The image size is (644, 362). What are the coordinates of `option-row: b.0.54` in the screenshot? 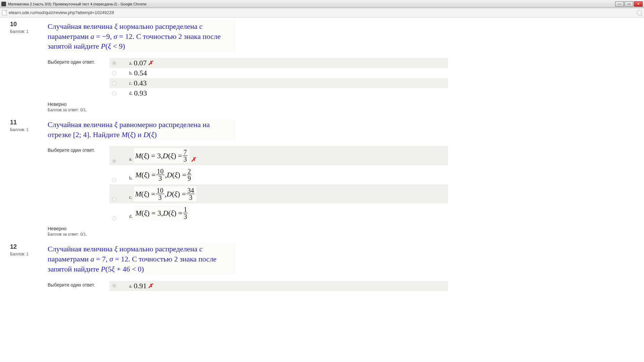 It's located at (279, 73).